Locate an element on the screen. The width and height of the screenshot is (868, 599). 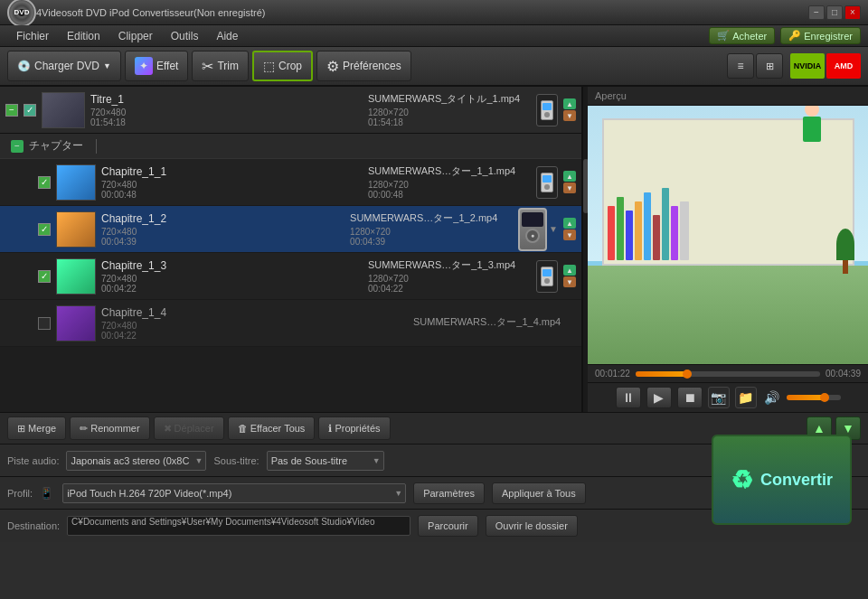
chapter-3-device is located at coordinates (547, 276).